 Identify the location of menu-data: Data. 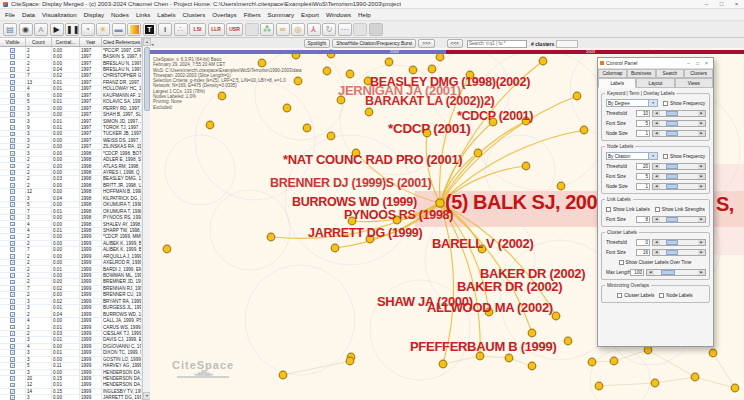
(28, 14).